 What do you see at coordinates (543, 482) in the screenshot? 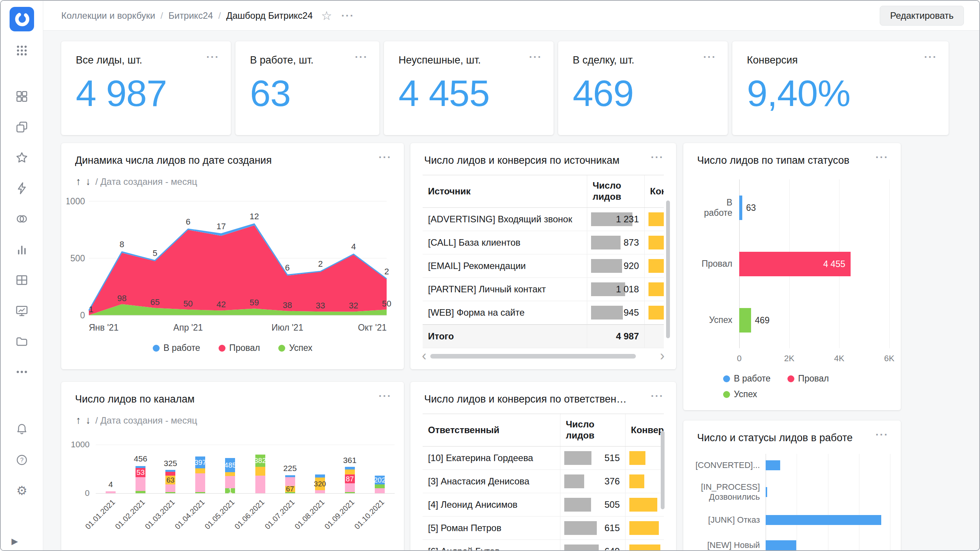
I see `assignee-table: ОтветственныйЧисло лидовКонверсия[10] Ек…` at bounding box center [543, 482].